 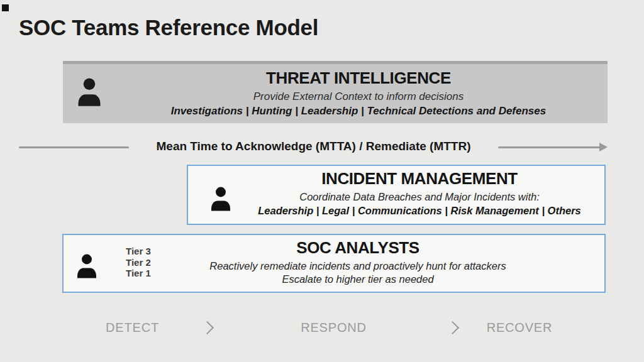 I want to click on phase-recover: RECOVER, so click(x=519, y=328).